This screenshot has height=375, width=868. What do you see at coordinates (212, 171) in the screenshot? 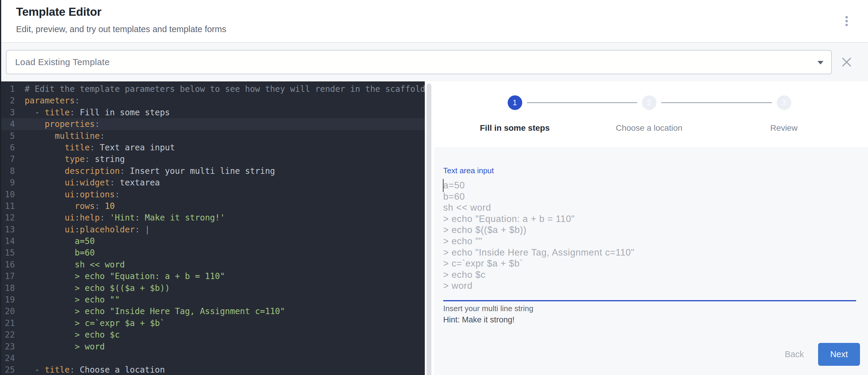
I see `code-line-8: 8 description: Insert your multi line st…` at bounding box center [212, 171].